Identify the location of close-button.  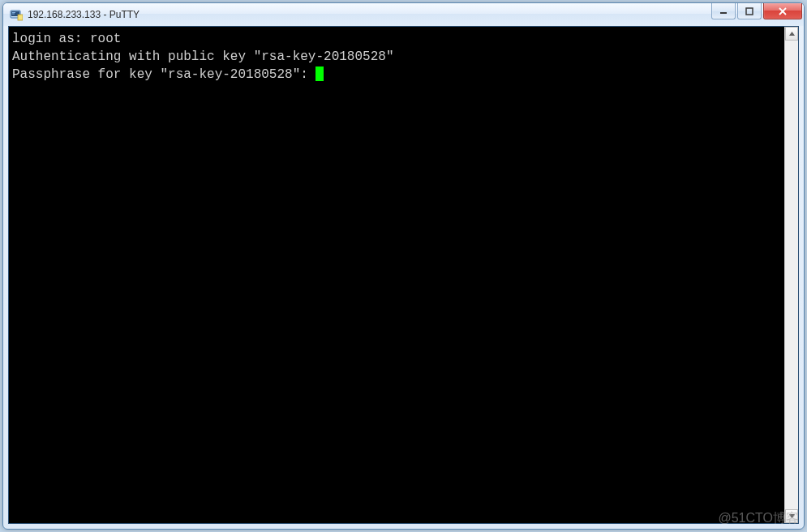
(783, 11).